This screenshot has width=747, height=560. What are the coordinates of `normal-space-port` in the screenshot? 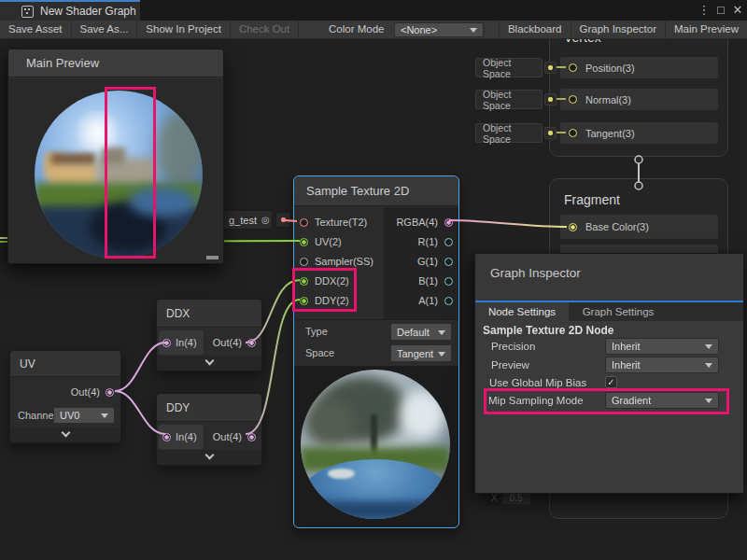 It's located at (551, 99).